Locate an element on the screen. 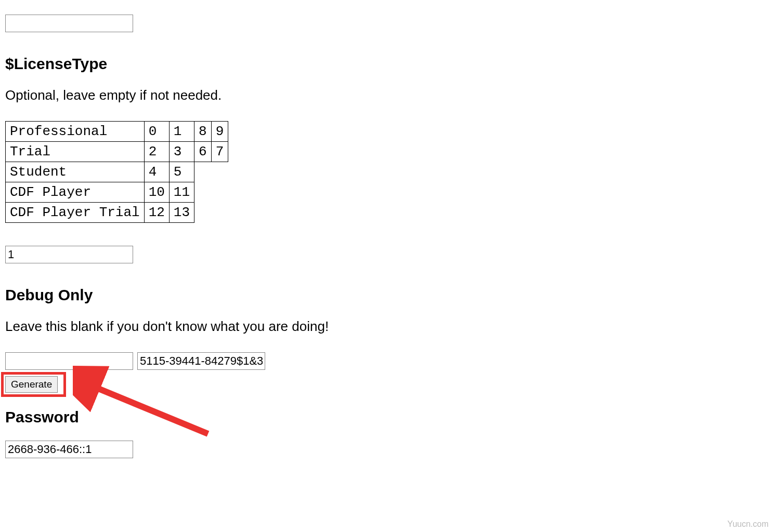  license-name-cell: Trial is located at coordinates (75, 152).